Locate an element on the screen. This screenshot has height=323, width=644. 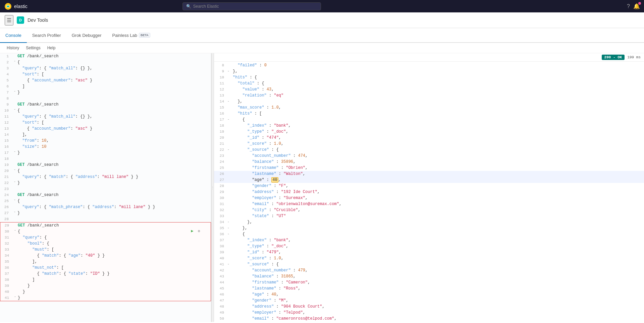
line-number: 3 is located at coordinates (7, 68).